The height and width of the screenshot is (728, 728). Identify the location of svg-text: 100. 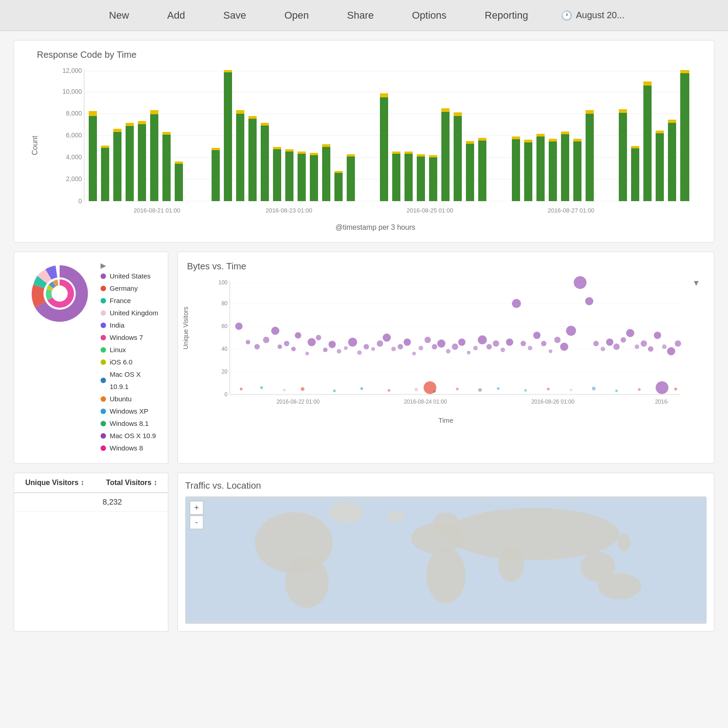
(223, 283).